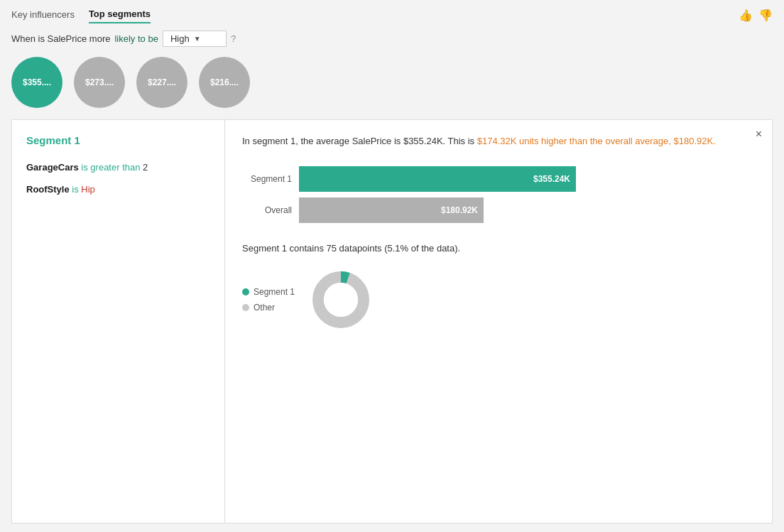 This screenshot has height=532, width=784. Describe the element at coordinates (264, 308) in the screenshot. I see `legend-label-other: Other` at that location.